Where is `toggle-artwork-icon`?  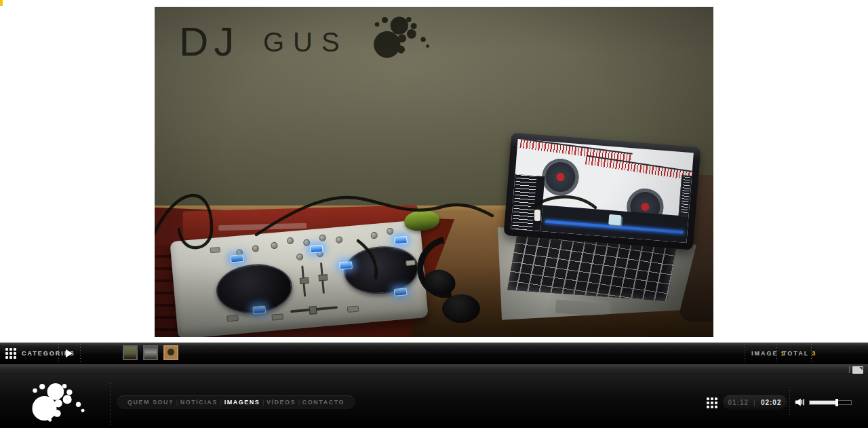
toggle-artwork-icon is located at coordinates (858, 370).